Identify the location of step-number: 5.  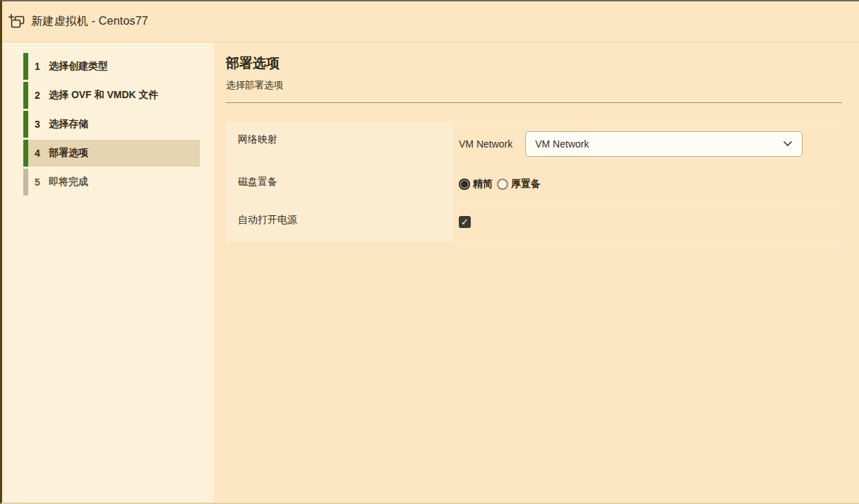
(38, 182).